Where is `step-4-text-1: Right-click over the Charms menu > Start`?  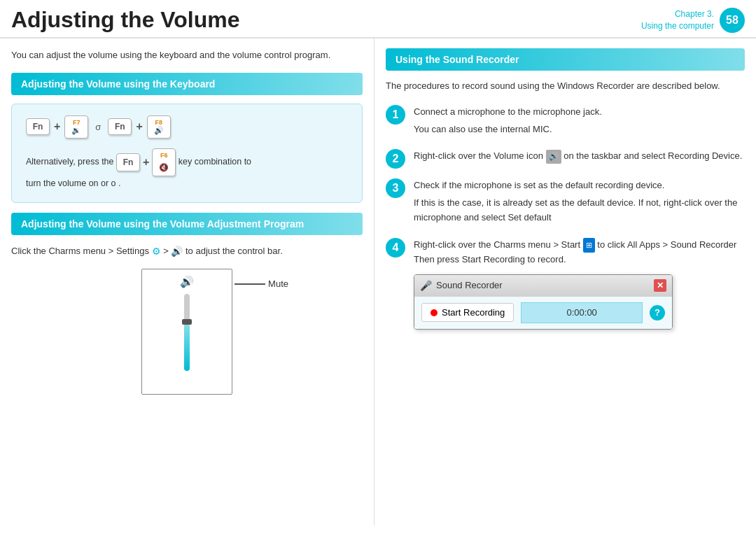 step-4-text-1: Right-click over the Charms menu > Start is located at coordinates (497, 245).